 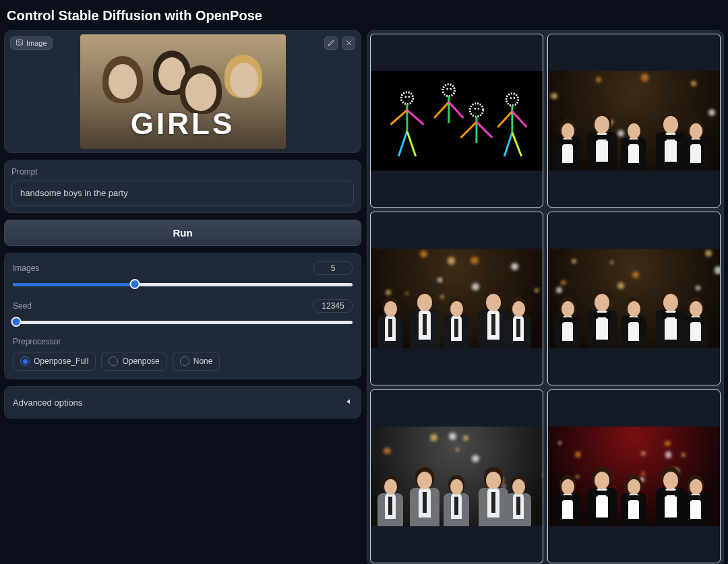 What do you see at coordinates (133, 361) in the screenshot?
I see `preprocessor-option-openpose: Openpose` at bounding box center [133, 361].